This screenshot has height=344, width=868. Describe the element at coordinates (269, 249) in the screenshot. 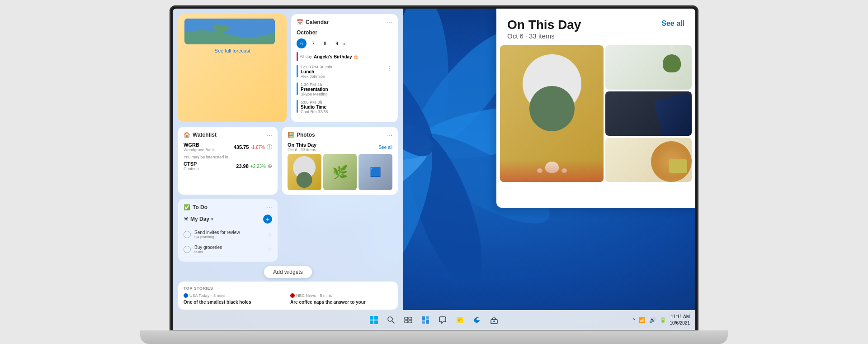

I see `todo-star-2: ☆` at that location.